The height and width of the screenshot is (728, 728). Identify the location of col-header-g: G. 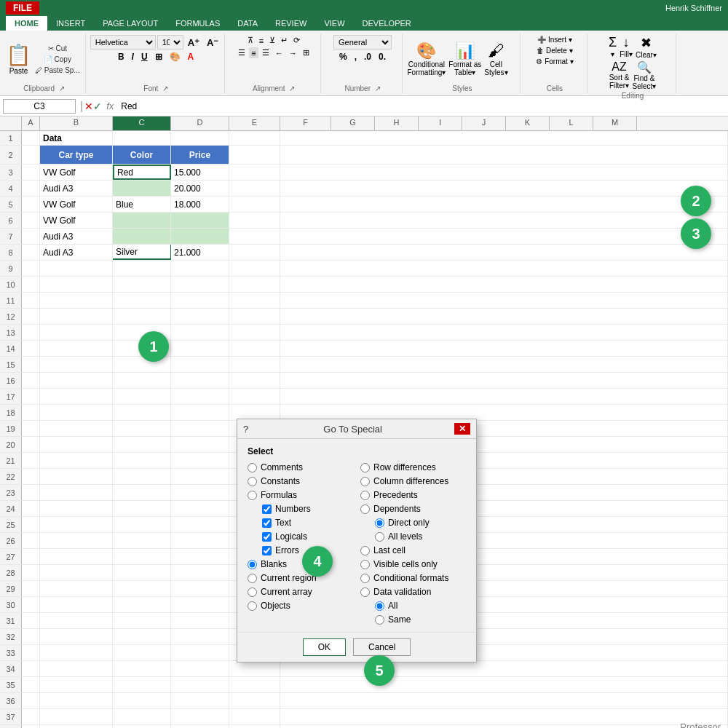
(353, 124).